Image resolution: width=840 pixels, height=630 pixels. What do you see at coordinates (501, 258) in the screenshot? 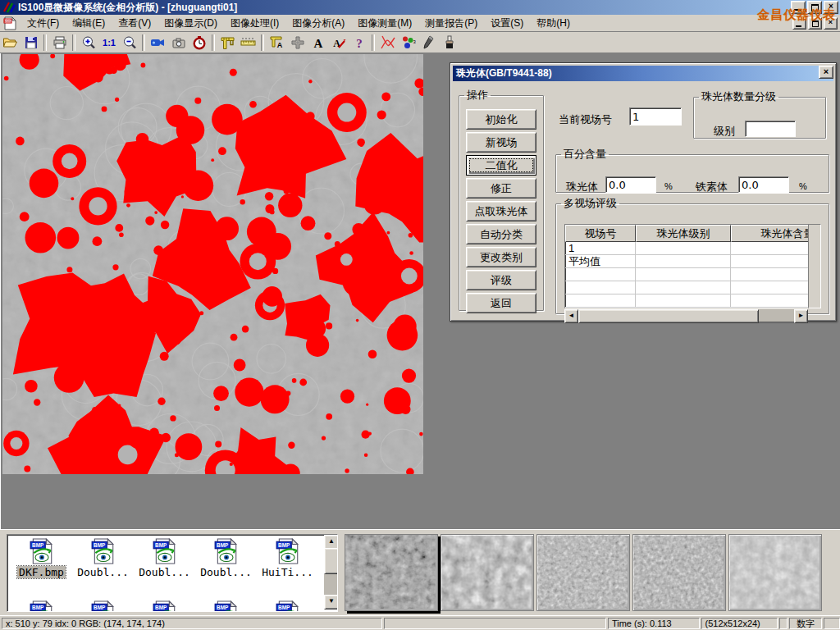
I see `op-button-6: 更改类别` at bounding box center [501, 258].